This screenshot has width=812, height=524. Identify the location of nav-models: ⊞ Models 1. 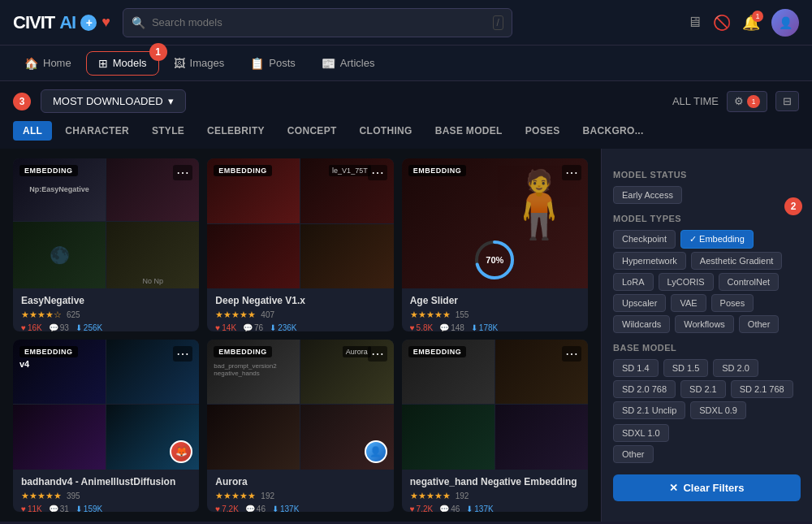
(123, 63).